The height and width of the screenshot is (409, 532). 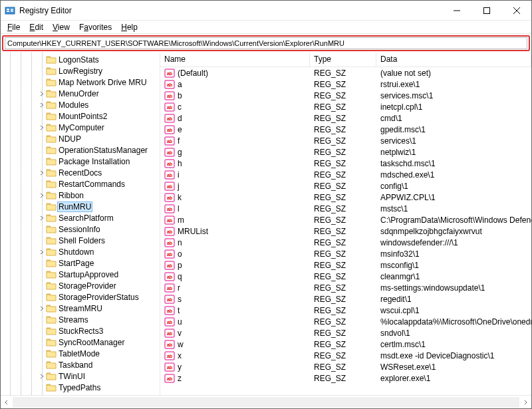 I want to click on tree-item: StorageProviderStatus, so click(x=80, y=297).